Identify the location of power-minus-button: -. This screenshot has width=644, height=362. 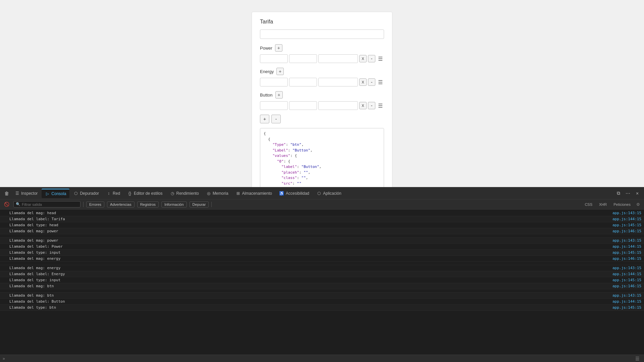
(372, 59).